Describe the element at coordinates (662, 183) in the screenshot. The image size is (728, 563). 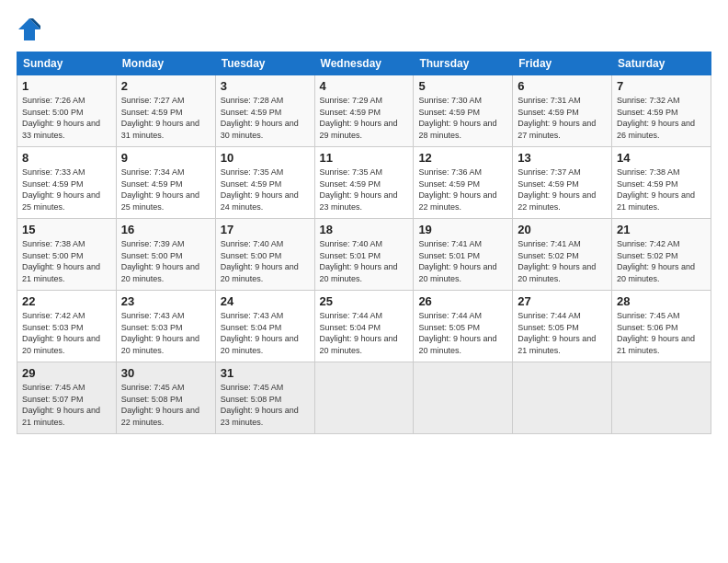
I see `calendar-cell: 14 Sunrise: 7:38 AM Sunset: 4:59 PM Dayl…` at that location.